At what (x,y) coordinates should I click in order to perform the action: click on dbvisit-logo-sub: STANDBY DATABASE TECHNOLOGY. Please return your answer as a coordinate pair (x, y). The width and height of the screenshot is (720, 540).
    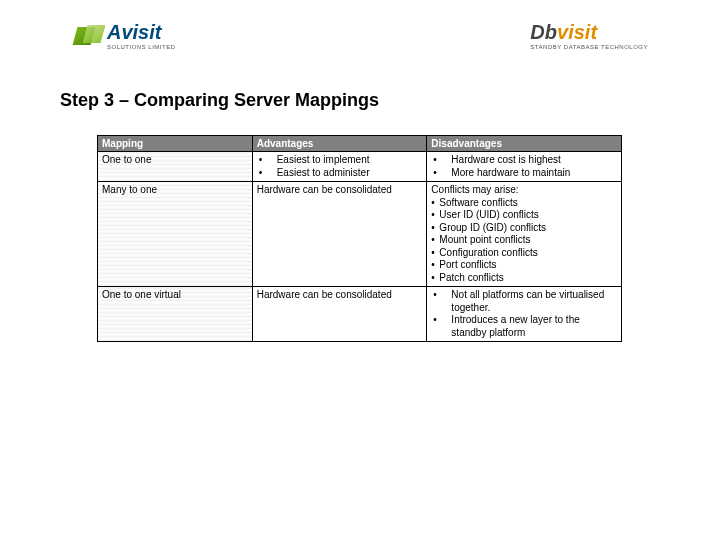
    Looking at the image, I should click on (589, 47).